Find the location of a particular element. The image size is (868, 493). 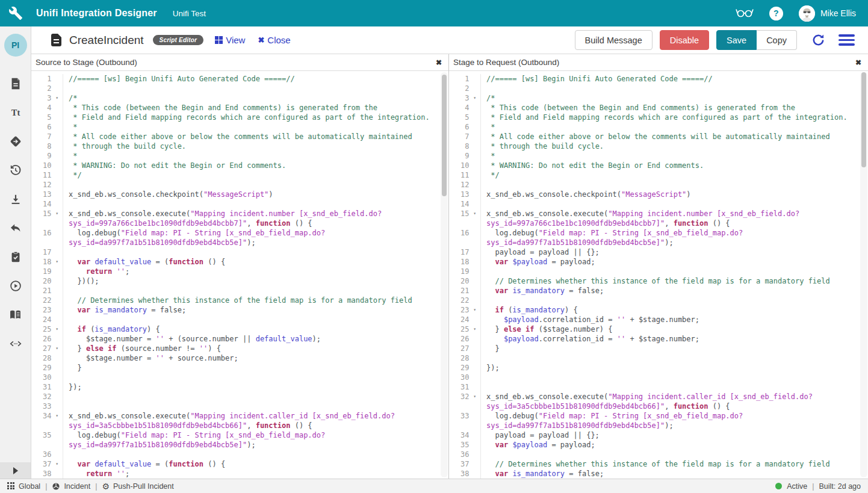

view-button: View is located at coordinates (230, 40).